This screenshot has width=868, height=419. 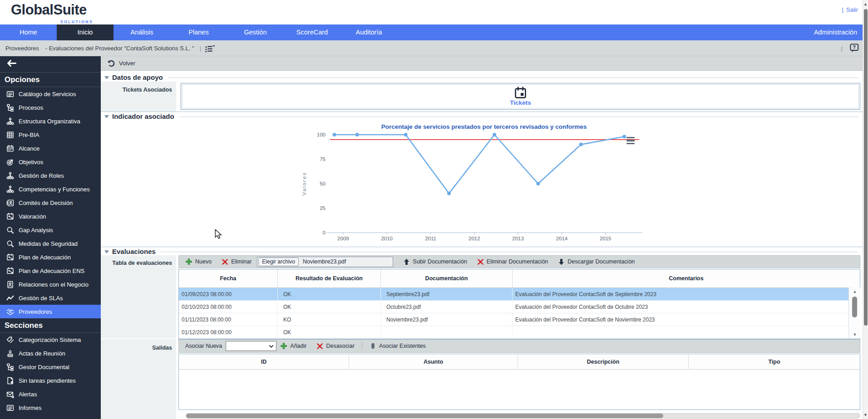 I want to click on nuevo-button: Nuevo, so click(x=198, y=262).